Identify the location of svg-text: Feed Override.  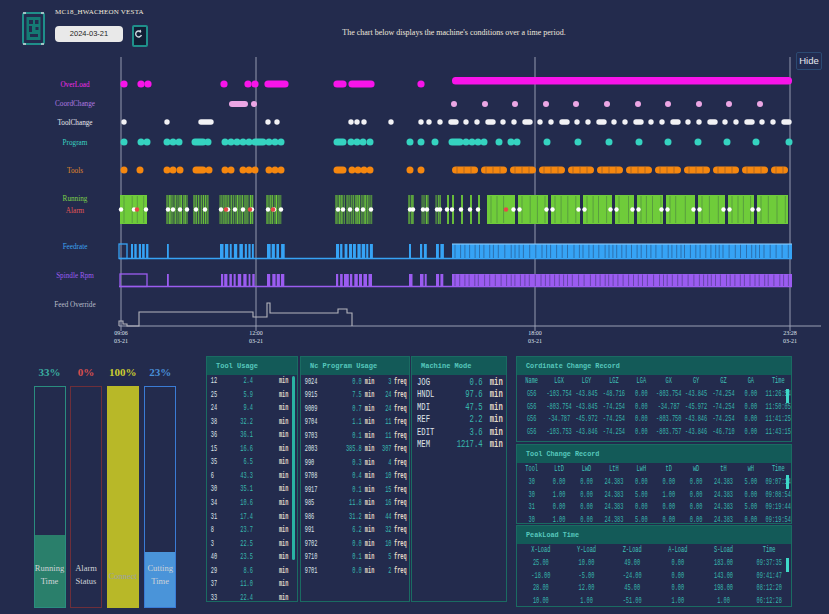
(74, 305).